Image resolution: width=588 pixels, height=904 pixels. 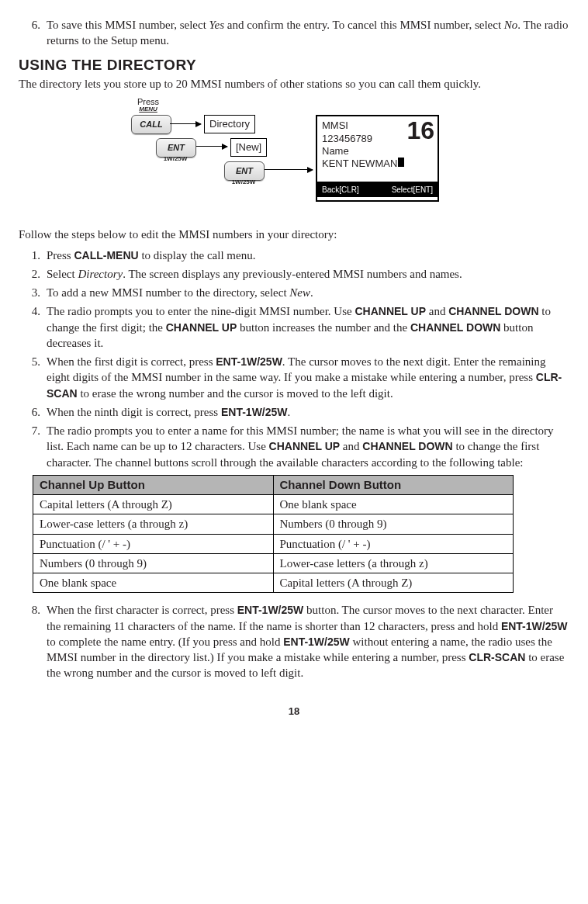 I want to click on step-4: The radio prompts you to enter the nine-…, so click(x=306, y=327).